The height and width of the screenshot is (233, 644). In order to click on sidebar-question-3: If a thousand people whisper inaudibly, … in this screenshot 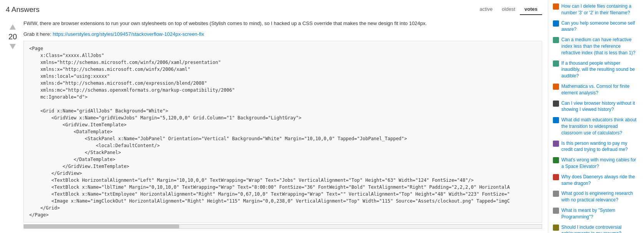, I will do `click(596, 70)`.